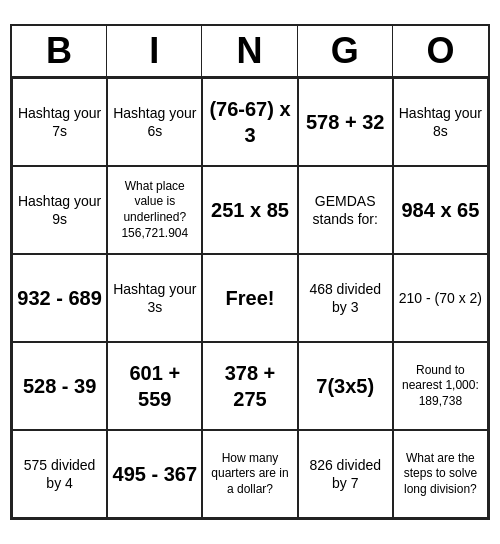 This screenshot has width=500, height=544. Describe the element at coordinates (440, 474) in the screenshot. I see `cell-r5c5: What are the steps to solve long divisio…` at that location.